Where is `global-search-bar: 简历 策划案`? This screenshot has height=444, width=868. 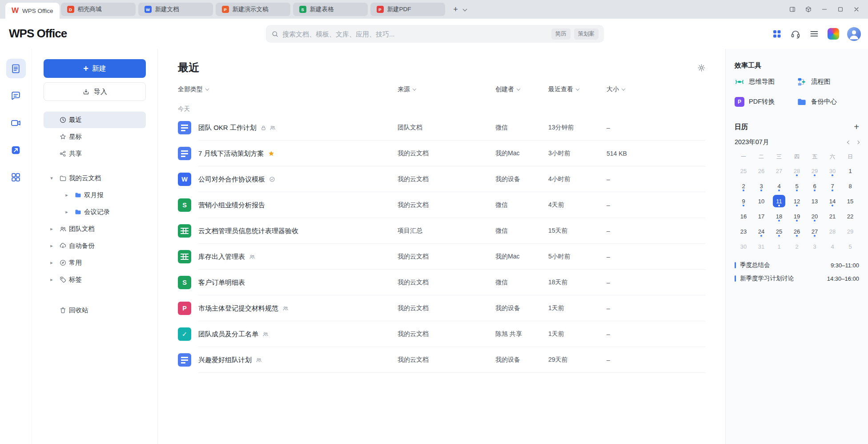 global-search-bar: 简历 策划案 is located at coordinates (435, 34).